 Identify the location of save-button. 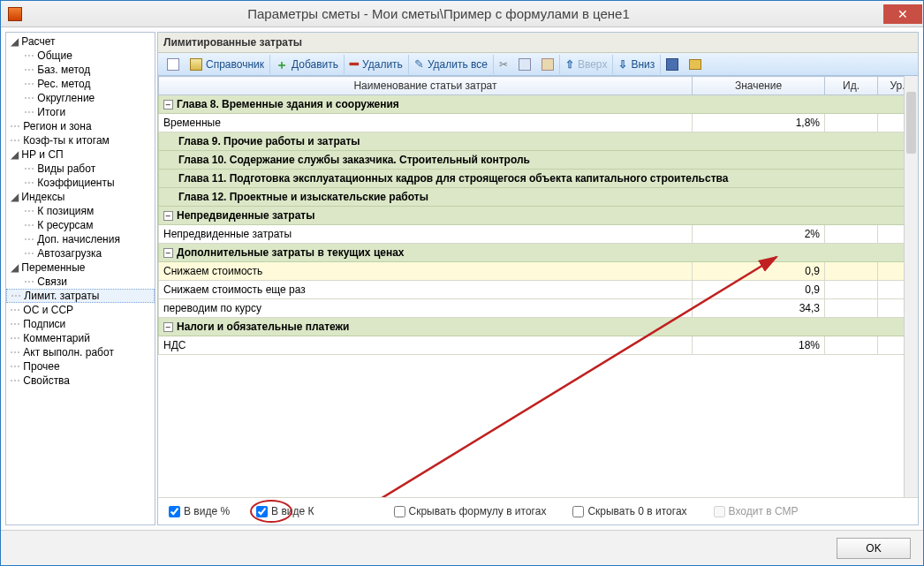
(672, 64).